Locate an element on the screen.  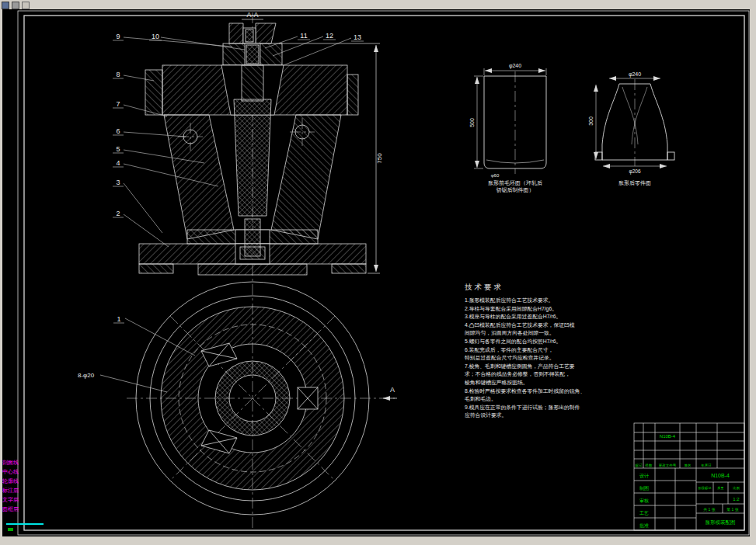
callout-6: 6 is located at coordinates (118, 131).